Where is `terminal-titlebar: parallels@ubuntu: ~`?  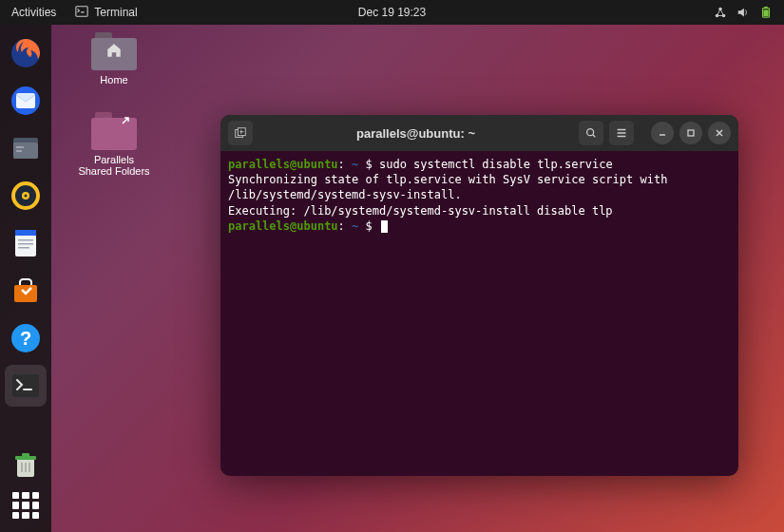
terminal-titlebar: parallels@ubuntu: ~ is located at coordinates (479, 133).